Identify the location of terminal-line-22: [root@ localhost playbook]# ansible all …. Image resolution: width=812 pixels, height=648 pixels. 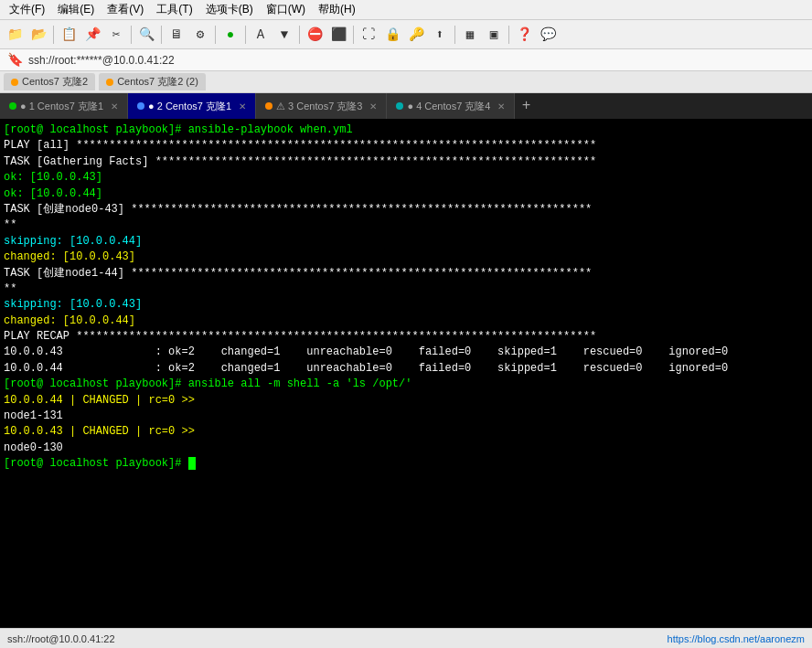
(406, 384).